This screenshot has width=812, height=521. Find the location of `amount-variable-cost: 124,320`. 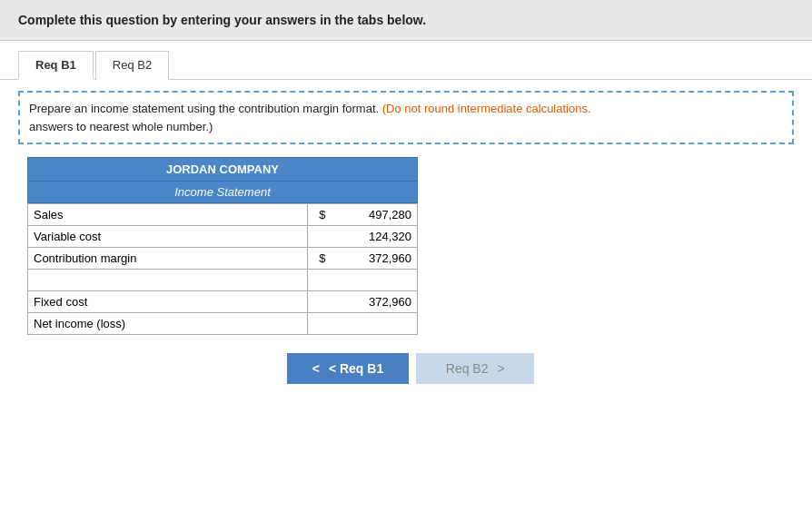

amount-variable-cost: 124,320 is located at coordinates (372, 237).